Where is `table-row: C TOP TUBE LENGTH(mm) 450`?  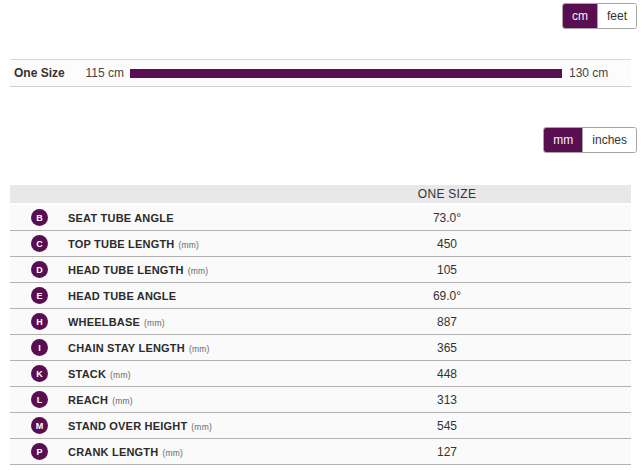 table-row: C TOP TUBE LENGTH(mm) 450 is located at coordinates (320, 244).